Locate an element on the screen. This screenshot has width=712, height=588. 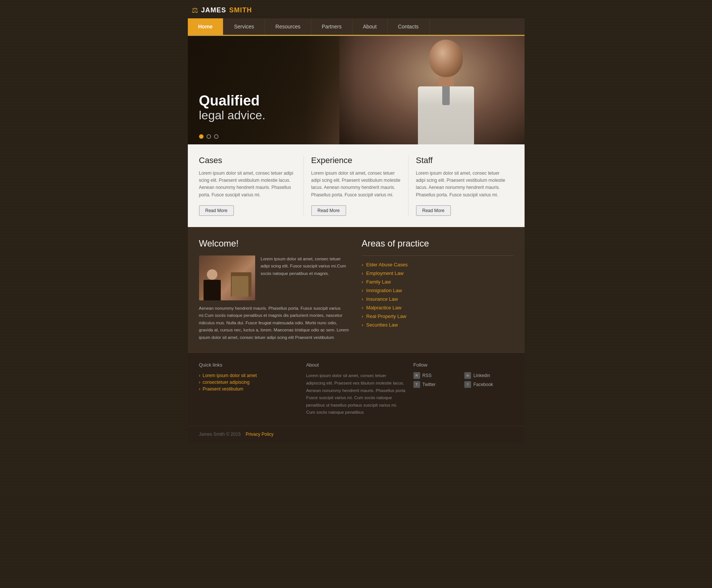
footer-about: About Lorem ipsum dolor sit amet, consec… is located at coordinates (356, 389).